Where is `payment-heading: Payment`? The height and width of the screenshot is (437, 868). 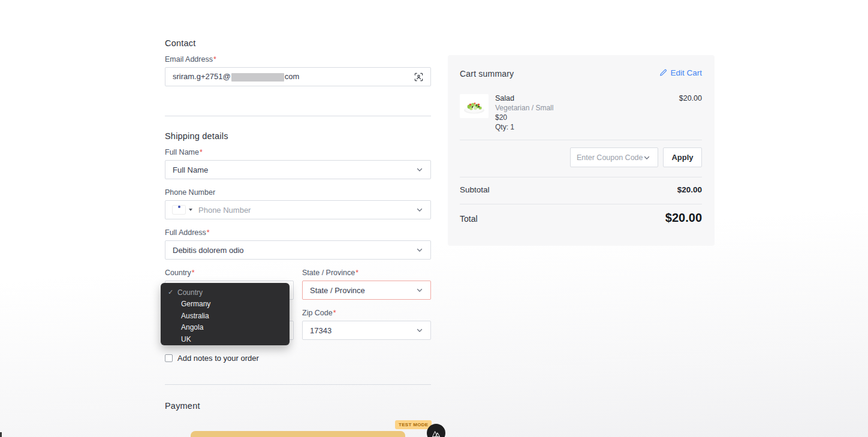 payment-heading: Payment is located at coordinates (182, 406).